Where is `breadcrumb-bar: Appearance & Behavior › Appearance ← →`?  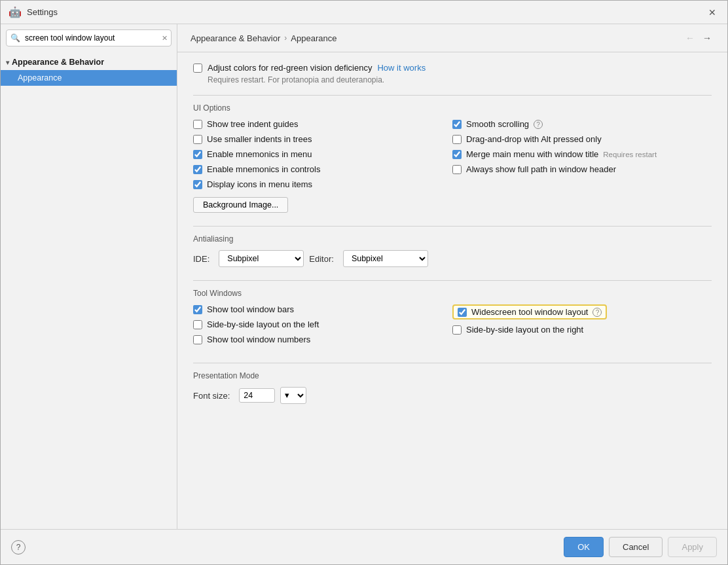
breadcrumb-bar: Appearance & Behavior › Appearance ← → is located at coordinates (452, 38).